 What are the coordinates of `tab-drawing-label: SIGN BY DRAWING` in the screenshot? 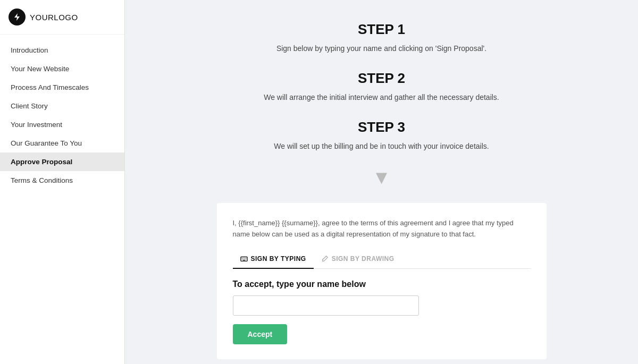 It's located at (363, 259).